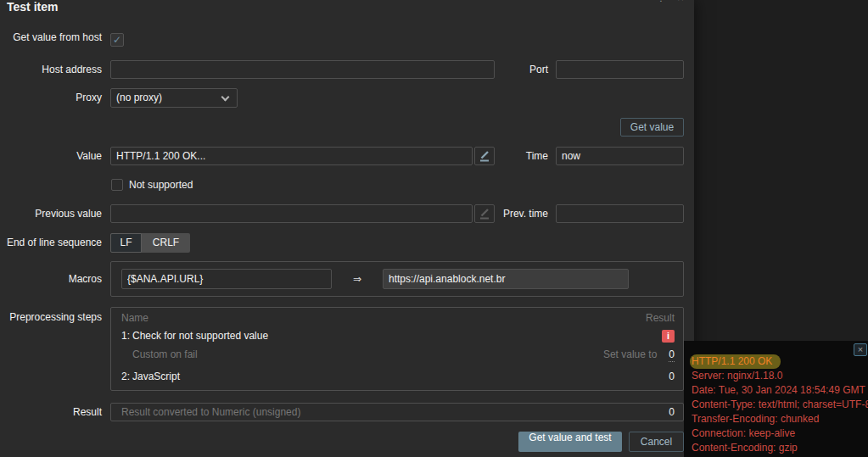  What do you see at coordinates (780, 434) in the screenshot?
I see `header-line: Connection: keep-alive` at bounding box center [780, 434].